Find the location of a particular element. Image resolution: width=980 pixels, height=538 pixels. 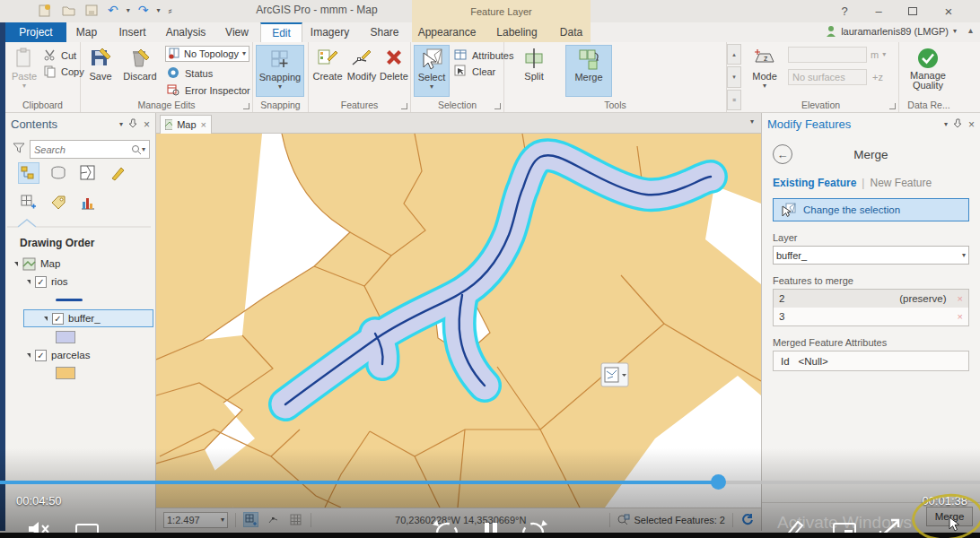

split-button: Split is located at coordinates (534, 63).